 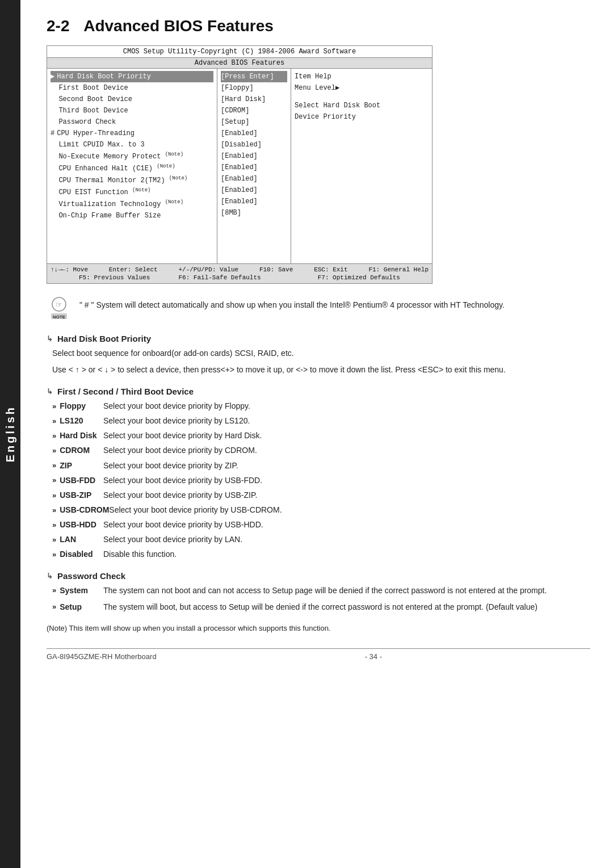 I want to click on bios-footer: ↑↓→←: Move Enter: Select +/-/PU/PD: Valu…, so click(x=240, y=274).